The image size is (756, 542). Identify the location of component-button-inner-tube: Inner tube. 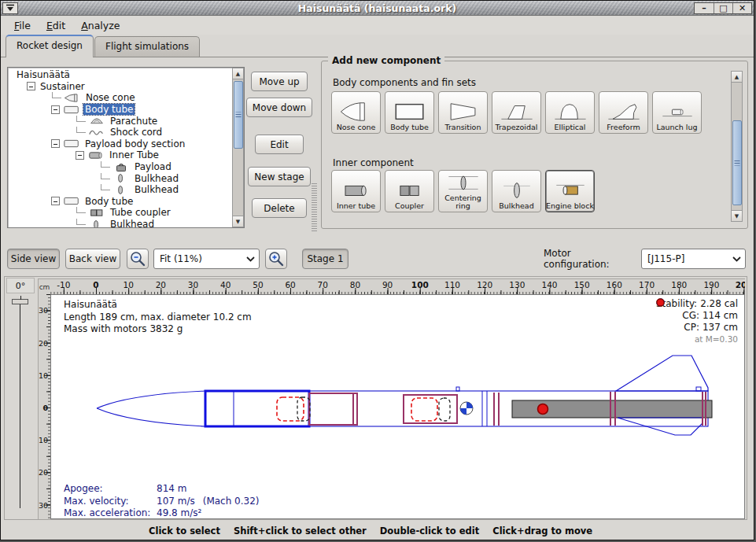
(356, 191).